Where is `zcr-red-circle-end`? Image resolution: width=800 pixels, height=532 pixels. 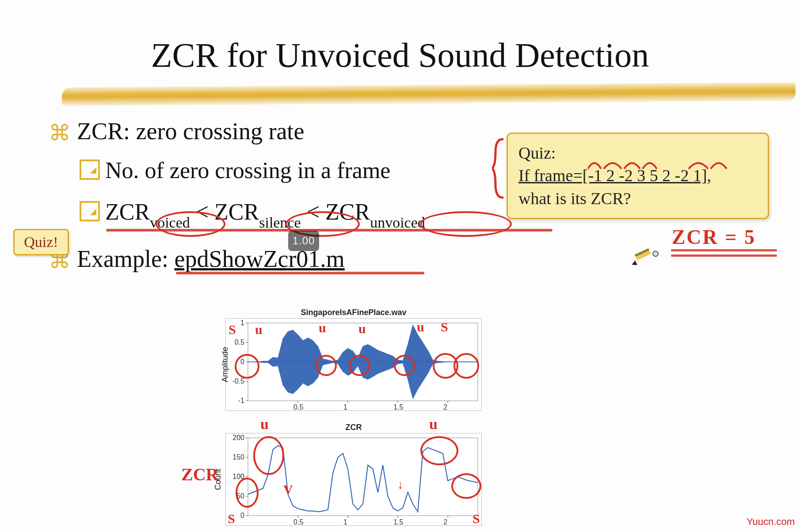 zcr-red-circle-end is located at coordinates (466, 486).